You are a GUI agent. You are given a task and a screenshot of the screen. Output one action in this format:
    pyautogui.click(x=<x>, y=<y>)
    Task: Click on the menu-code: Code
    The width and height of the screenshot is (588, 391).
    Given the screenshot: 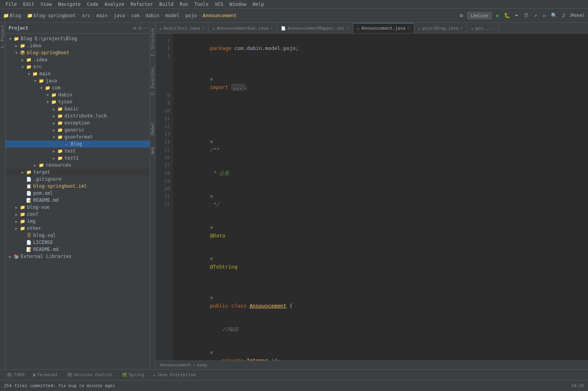 What is the action you would take?
    pyautogui.click(x=93, y=4)
    